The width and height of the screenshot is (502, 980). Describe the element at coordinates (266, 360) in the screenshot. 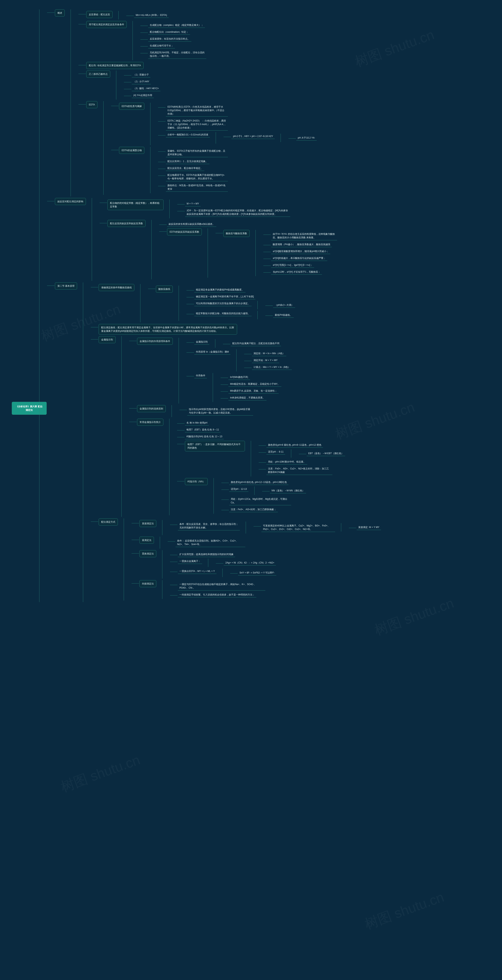

I see `node-mi-b2: 滴定开始：M + Y = MY` at that location.